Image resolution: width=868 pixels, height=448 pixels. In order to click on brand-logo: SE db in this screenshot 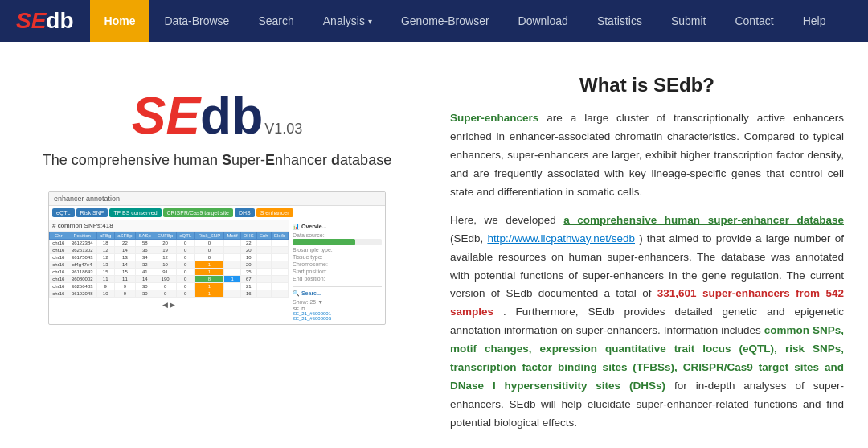, I will do `click(45, 21)`.